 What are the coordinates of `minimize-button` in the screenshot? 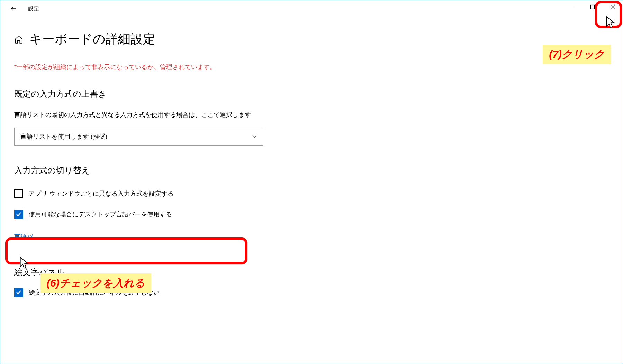 It's located at (572, 7).